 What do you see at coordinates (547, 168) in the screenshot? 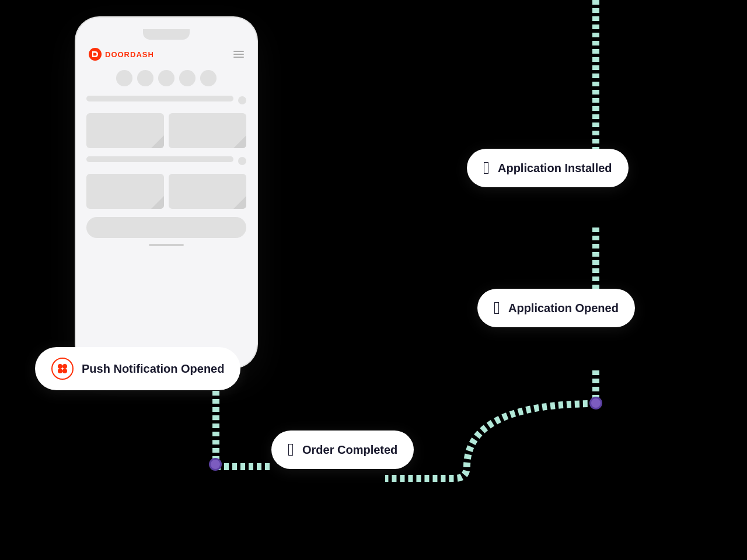
I see `application-installed-card:  Application Installed` at bounding box center [547, 168].